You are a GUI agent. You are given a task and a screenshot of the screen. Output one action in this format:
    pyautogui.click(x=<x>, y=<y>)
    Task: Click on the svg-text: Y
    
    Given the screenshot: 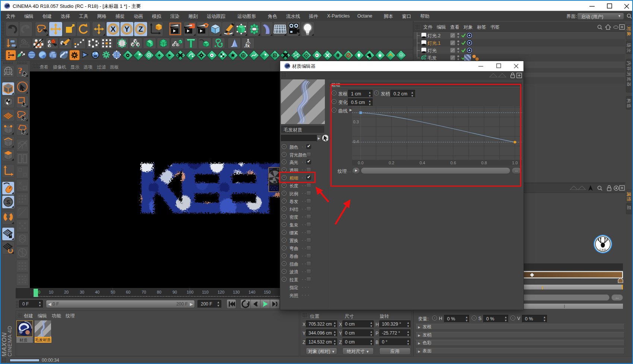 What is the action you would take?
    pyautogui.click(x=127, y=29)
    